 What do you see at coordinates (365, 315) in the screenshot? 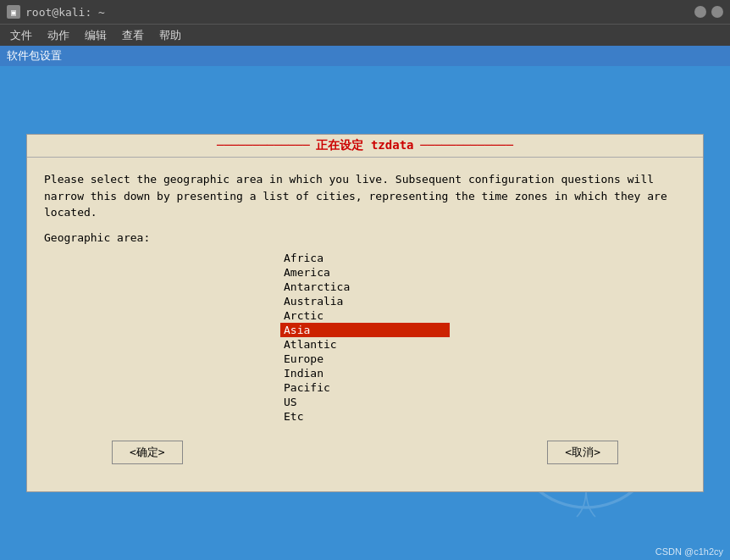
I see `list-item-arctic: Arctic` at bounding box center [365, 315].